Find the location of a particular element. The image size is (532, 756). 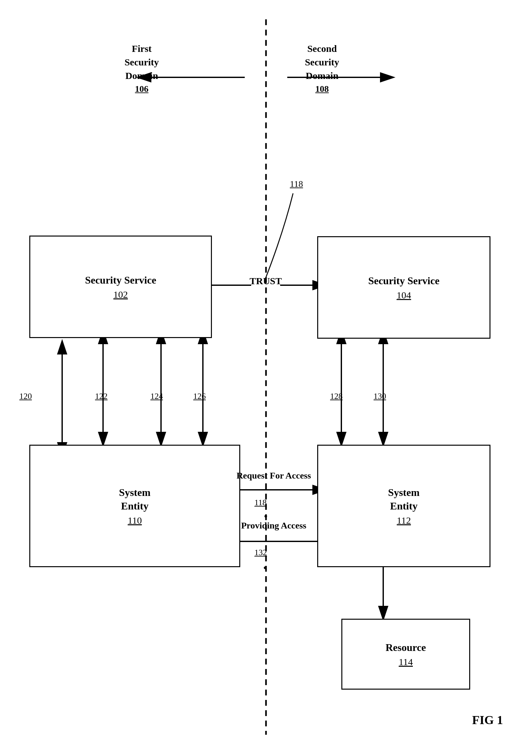

se110-label: SystemEntity is located at coordinates (135, 499).